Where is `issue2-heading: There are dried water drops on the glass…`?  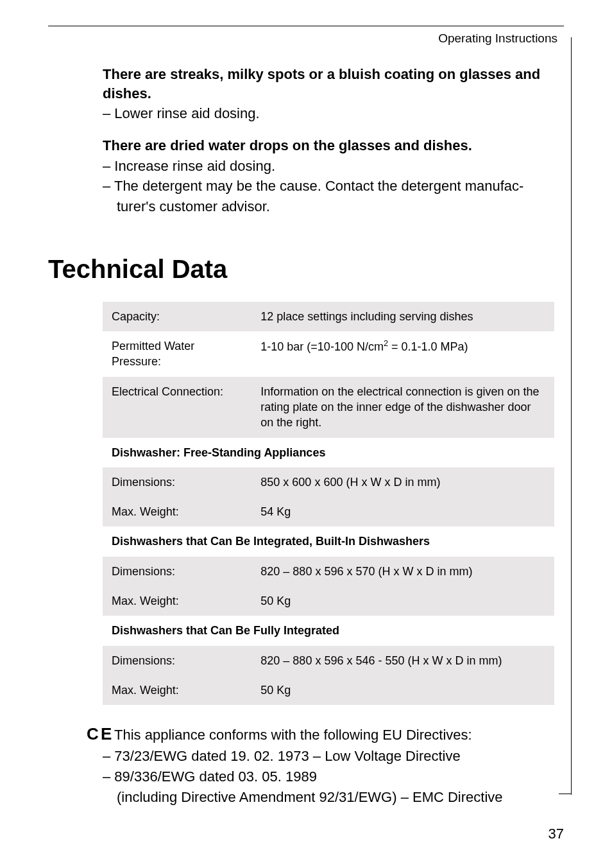 issue2-heading: There are dried water drops on the glass… is located at coordinates (328, 146).